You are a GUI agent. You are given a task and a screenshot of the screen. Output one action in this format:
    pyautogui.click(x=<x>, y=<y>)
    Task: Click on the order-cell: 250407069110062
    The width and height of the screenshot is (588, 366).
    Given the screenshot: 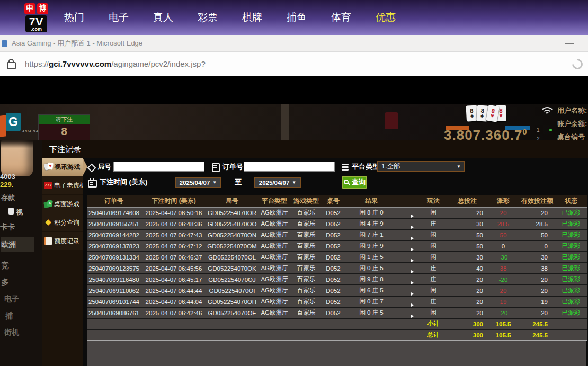 What is the action you would take?
    pyautogui.click(x=114, y=290)
    